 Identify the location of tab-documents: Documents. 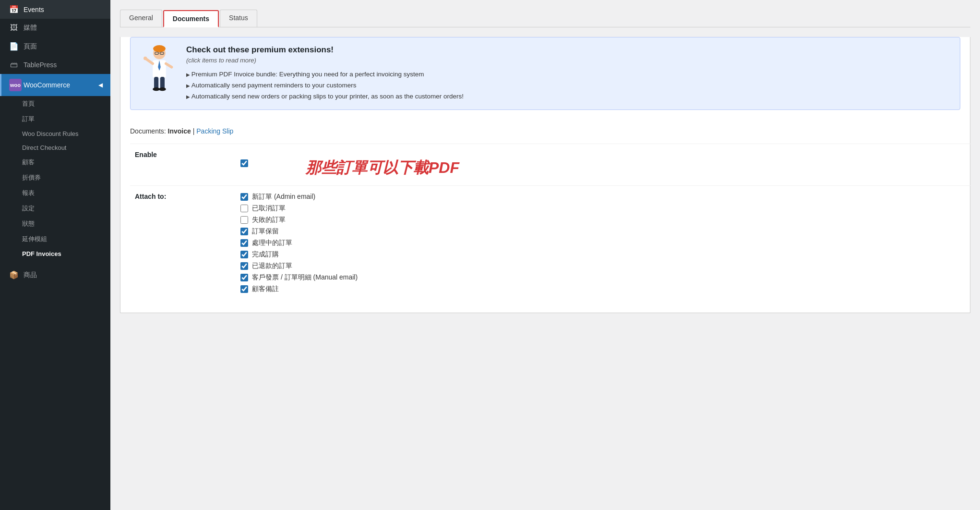
(191, 19).